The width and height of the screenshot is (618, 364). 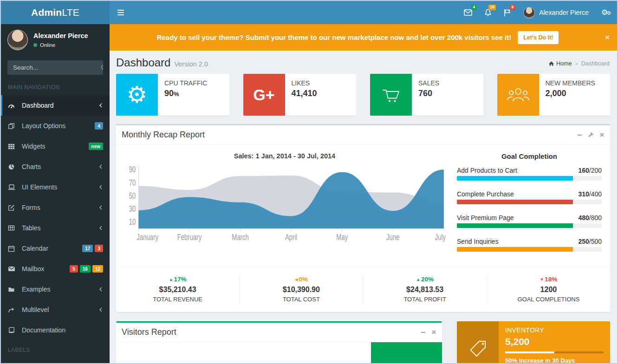 I want to click on notifications-menu: 10, so click(x=488, y=13).